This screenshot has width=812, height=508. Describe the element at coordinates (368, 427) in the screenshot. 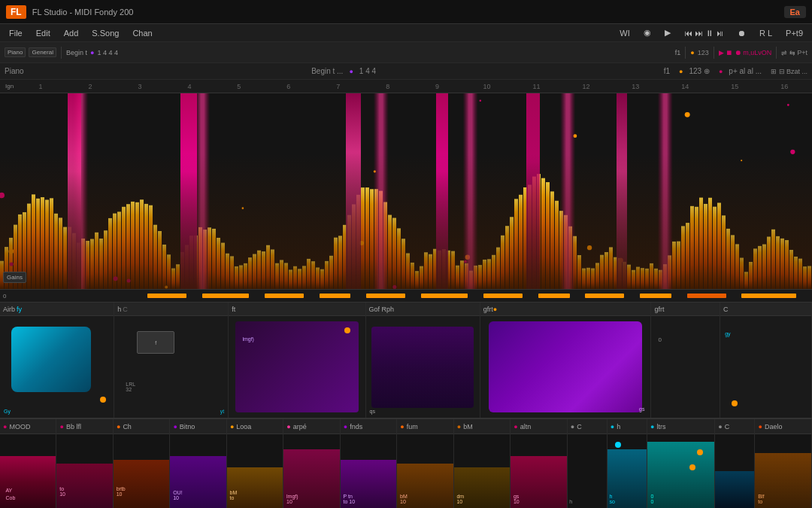

I see `piano-track-header-fnds: ● fnds` at that location.